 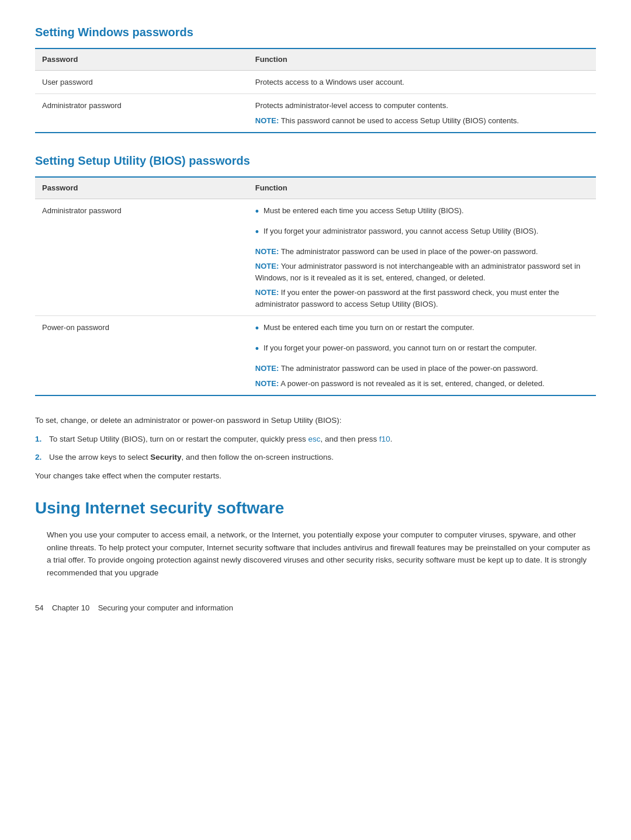 I want to click on bios-bullet-1-0: Must be entered each time you turn on or…, so click(x=422, y=329).